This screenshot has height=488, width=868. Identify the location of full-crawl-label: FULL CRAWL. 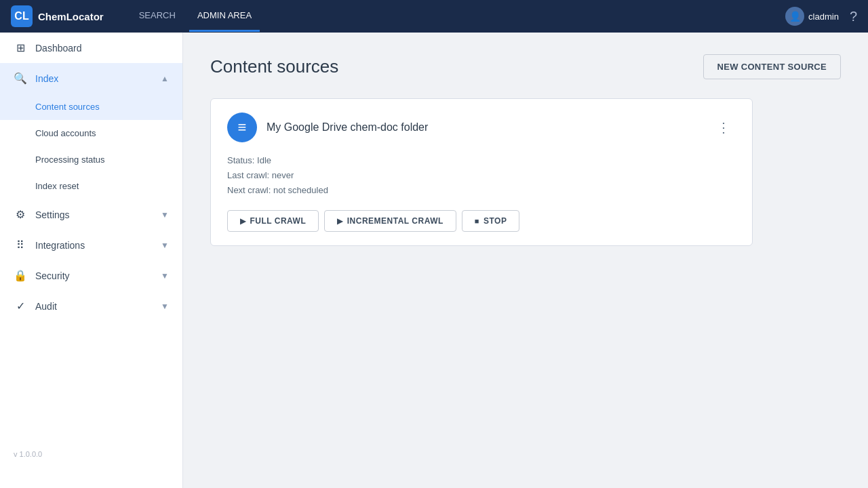
(278, 221).